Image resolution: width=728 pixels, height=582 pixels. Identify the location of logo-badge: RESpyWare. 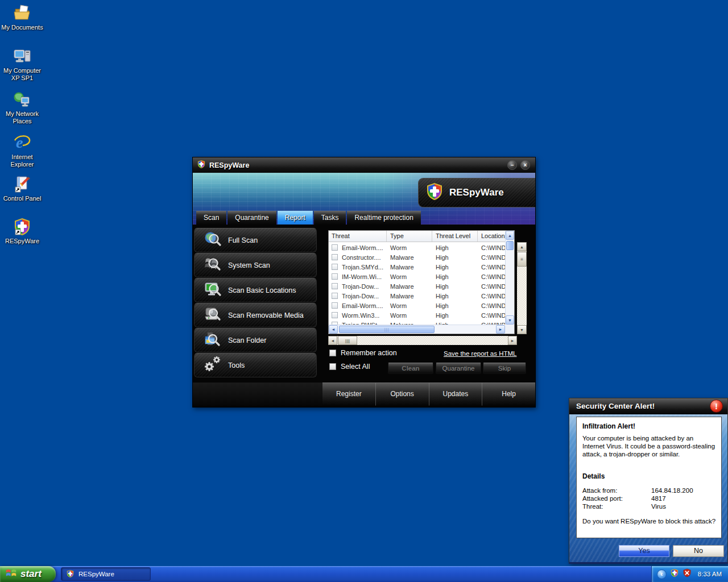
(477, 193).